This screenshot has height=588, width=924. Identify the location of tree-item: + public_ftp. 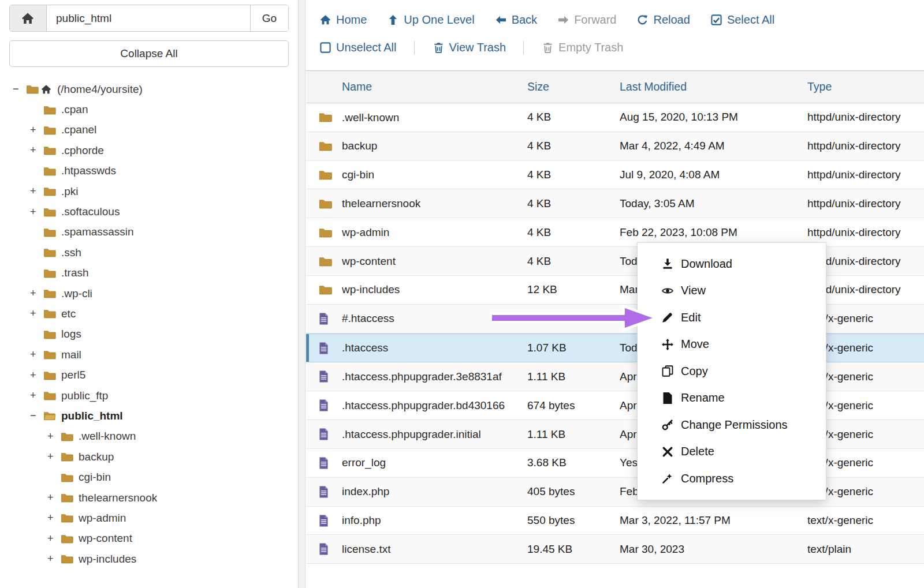
(149, 396).